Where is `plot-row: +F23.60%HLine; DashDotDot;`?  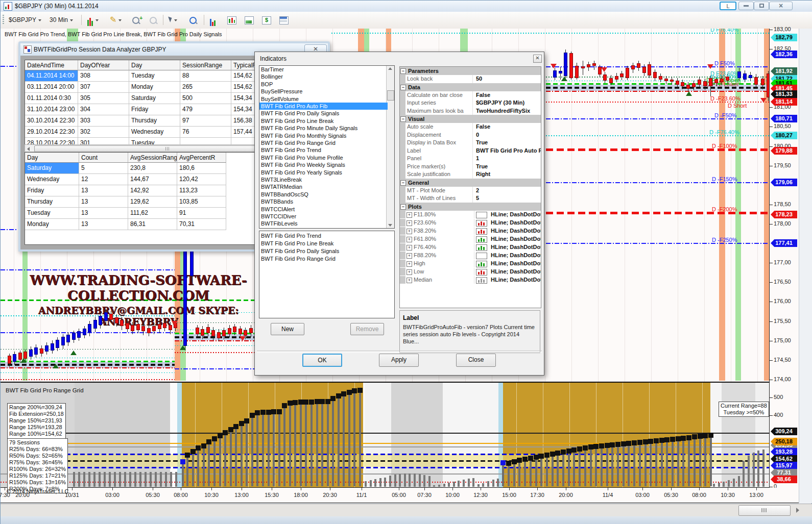 plot-row: +F23.60%HLine; DashDotDot; is located at coordinates (470, 223).